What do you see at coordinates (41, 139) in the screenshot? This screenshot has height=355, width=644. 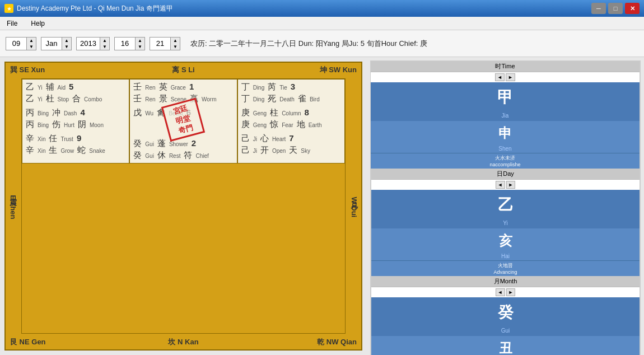 I see `cell-se-r5e1: Xin` at bounding box center [41, 139].